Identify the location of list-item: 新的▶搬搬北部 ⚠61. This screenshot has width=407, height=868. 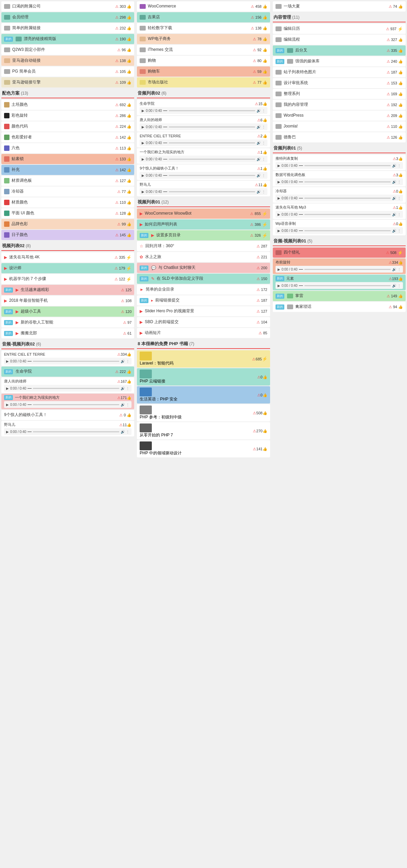
(68, 333).